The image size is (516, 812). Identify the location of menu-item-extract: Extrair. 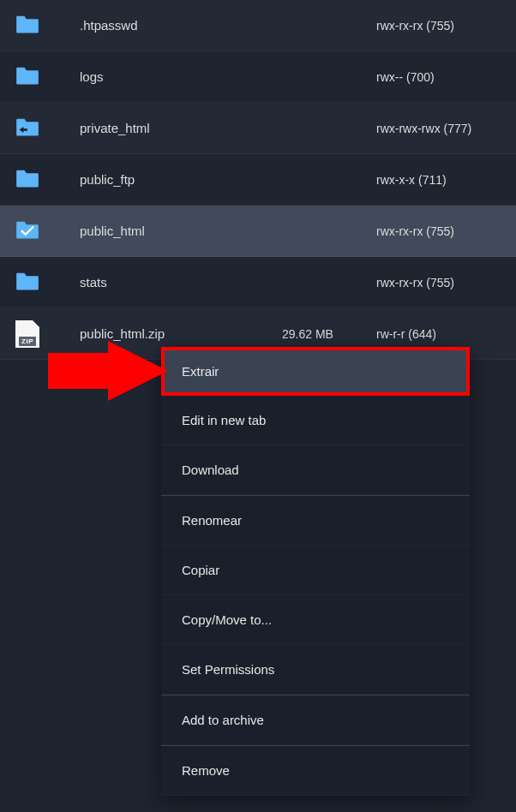
(315, 372).